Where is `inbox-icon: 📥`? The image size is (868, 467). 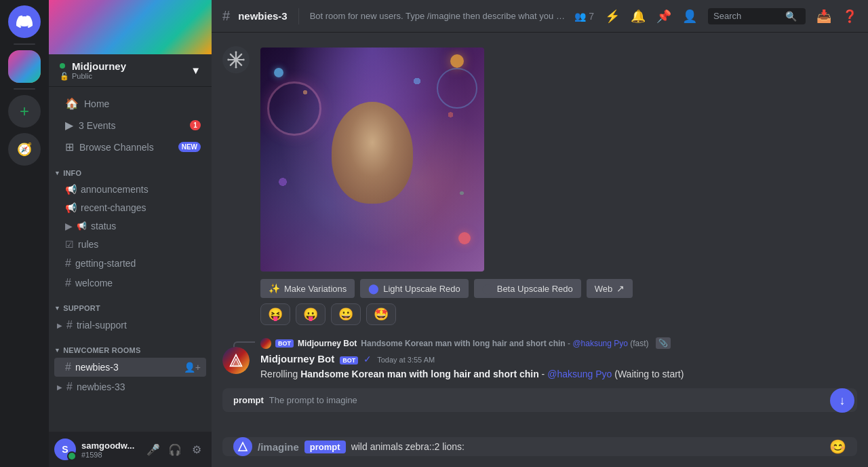
inbox-icon: 📥 is located at coordinates (824, 16).